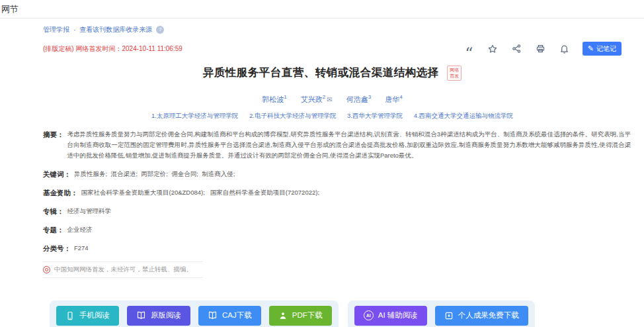 Image resolution: width=644 pixels, height=327 pixels. What do you see at coordinates (337, 248) in the screenshot?
I see `clc-row: 分类号： F274` at bounding box center [337, 248].